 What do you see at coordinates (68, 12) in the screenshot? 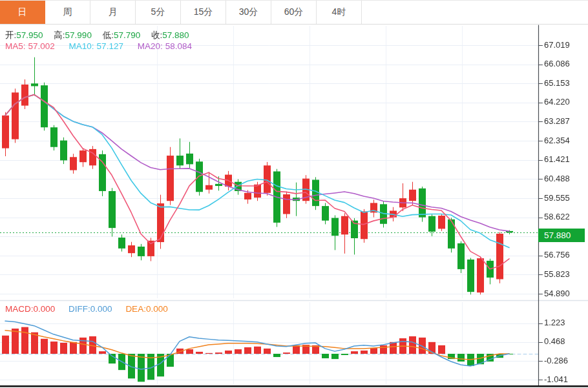
I see `tab-week: 周` at bounding box center [68, 12].